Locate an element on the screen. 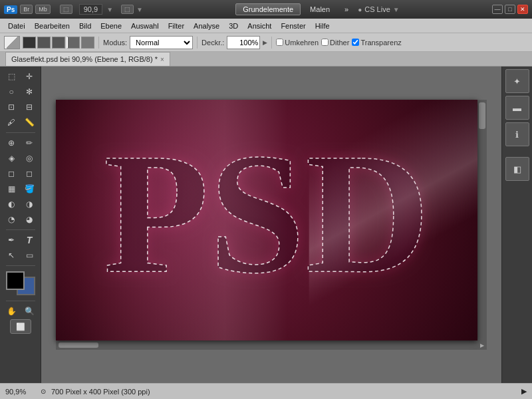  workspace-buttons: Grundelemente Malen » ● CS Live ▼ is located at coordinates (317, 9).